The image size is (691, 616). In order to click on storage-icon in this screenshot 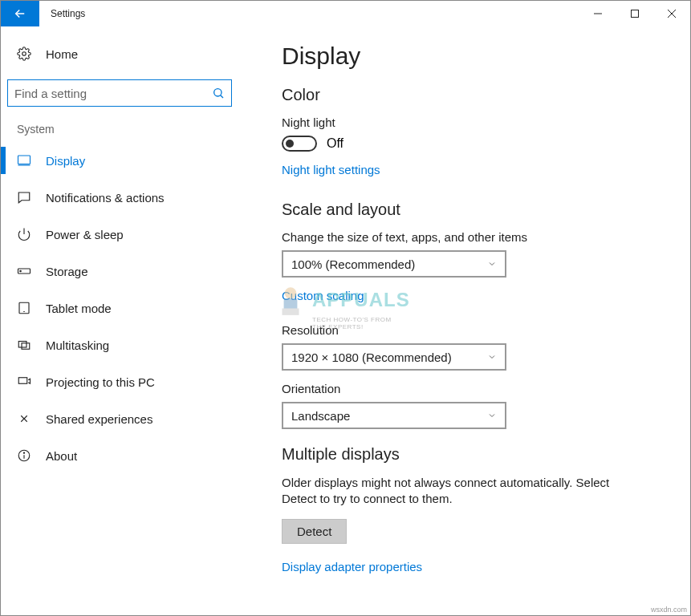, I will do `click(24, 271)`.